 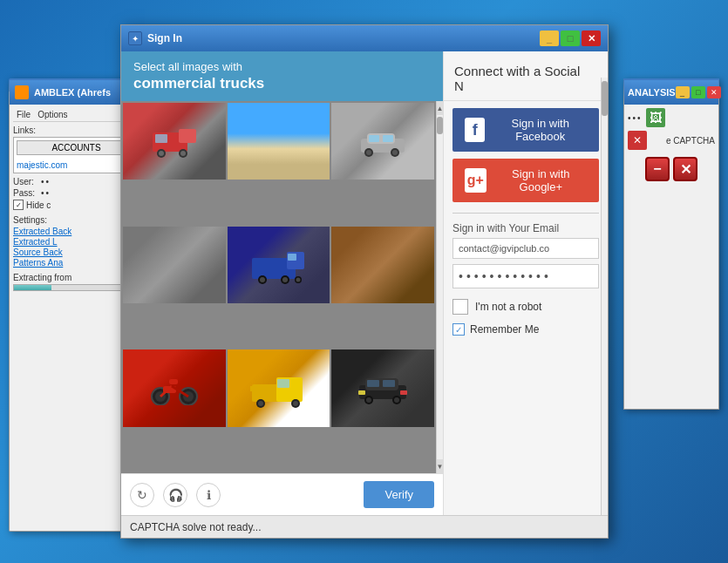 What do you see at coordinates (657, 169) in the screenshot?
I see `minus-action-button: −` at bounding box center [657, 169].